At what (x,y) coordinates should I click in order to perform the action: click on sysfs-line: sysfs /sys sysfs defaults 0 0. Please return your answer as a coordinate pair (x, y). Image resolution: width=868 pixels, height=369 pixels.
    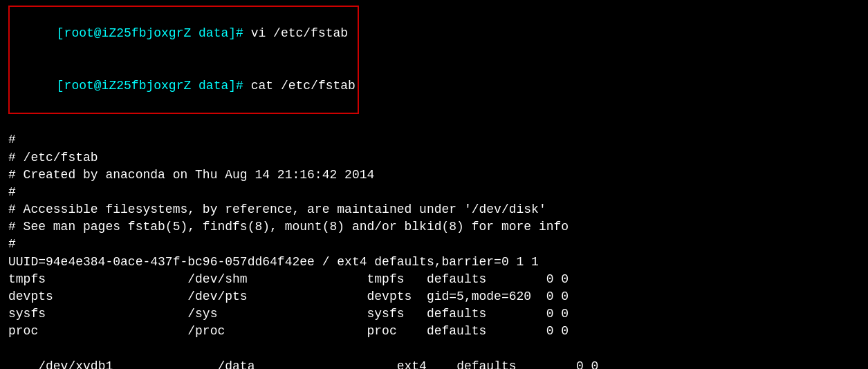
    Looking at the image, I should click on (434, 314).